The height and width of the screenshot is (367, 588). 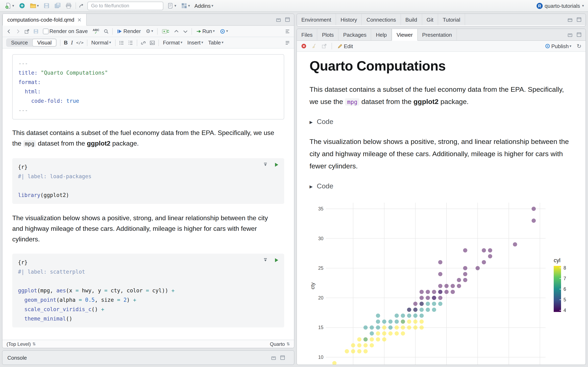 What do you see at coordinates (381, 34) in the screenshot?
I see `tab-help: Help` at bounding box center [381, 34].